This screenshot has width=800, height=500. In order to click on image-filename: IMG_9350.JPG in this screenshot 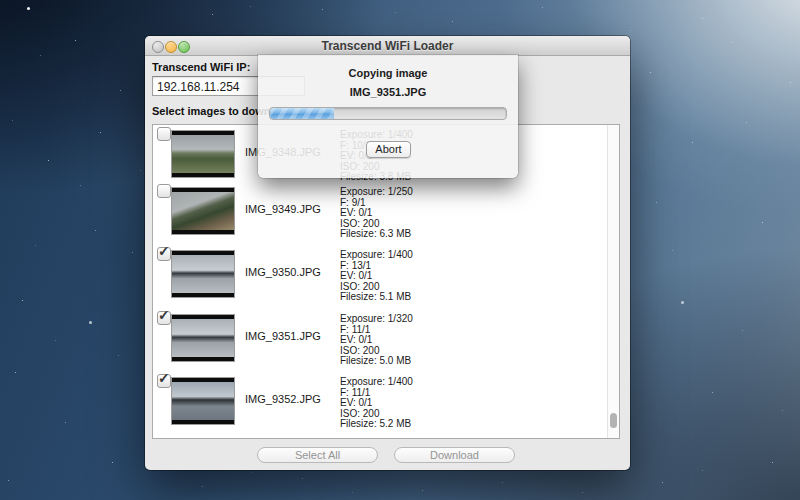, I will do `click(283, 272)`.